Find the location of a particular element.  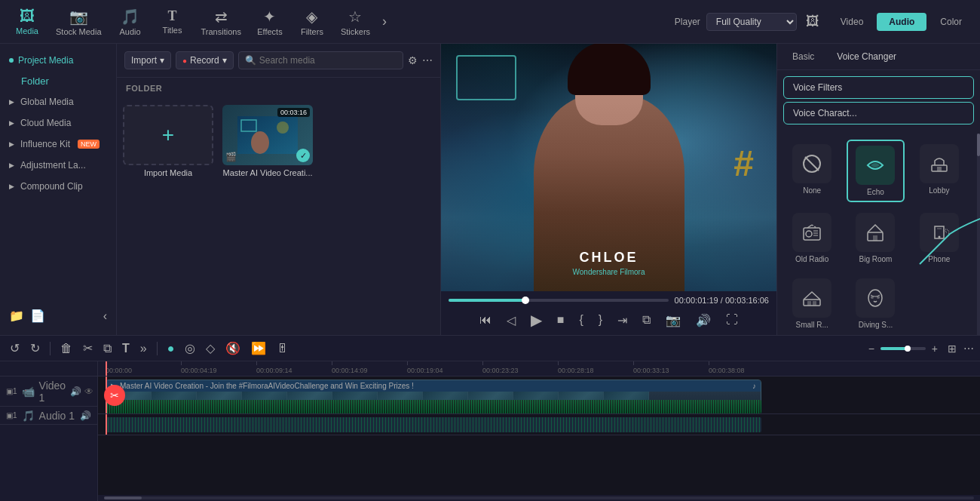

voice-item-phone: Phone is located at coordinates (939, 238).